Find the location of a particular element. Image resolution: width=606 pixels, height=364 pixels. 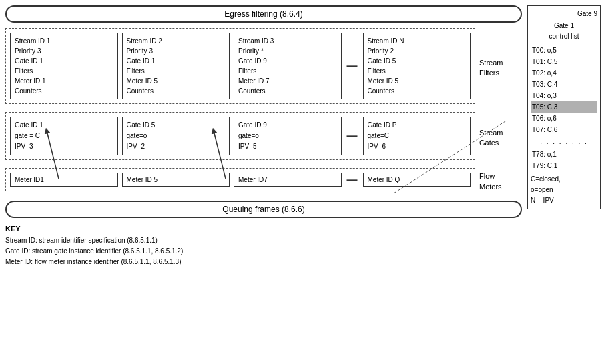

stream-filters-label: StreamFilters is located at coordinates (499, 68).